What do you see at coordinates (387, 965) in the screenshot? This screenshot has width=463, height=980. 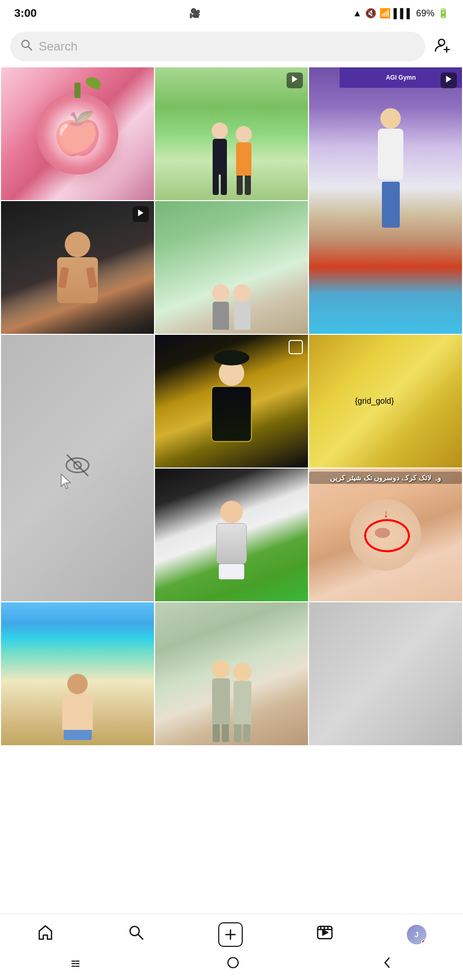 I see `sys-nav-back` at bounding box center [387, 965].